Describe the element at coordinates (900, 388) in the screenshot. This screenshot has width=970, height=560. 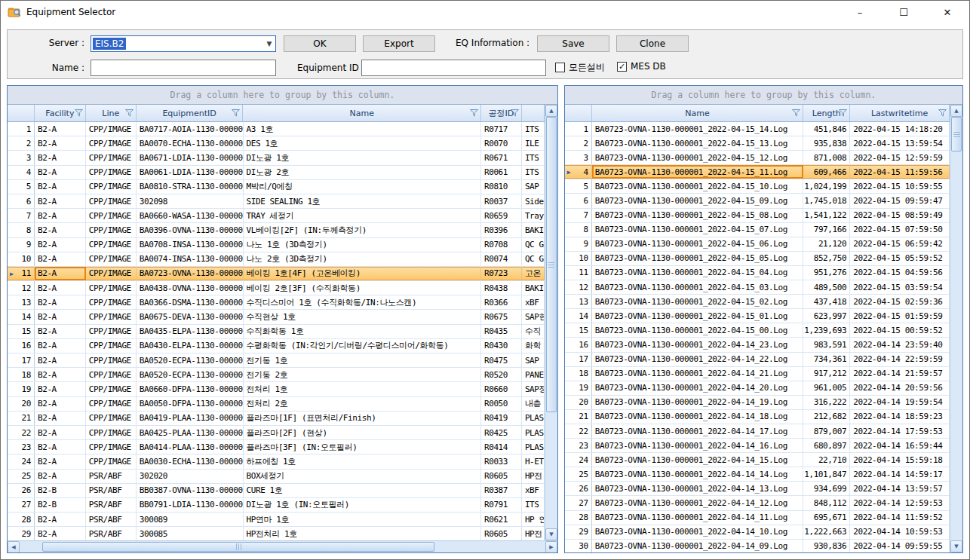
I see `grid-cell: 2022-04-14 20:59:56` at that location.